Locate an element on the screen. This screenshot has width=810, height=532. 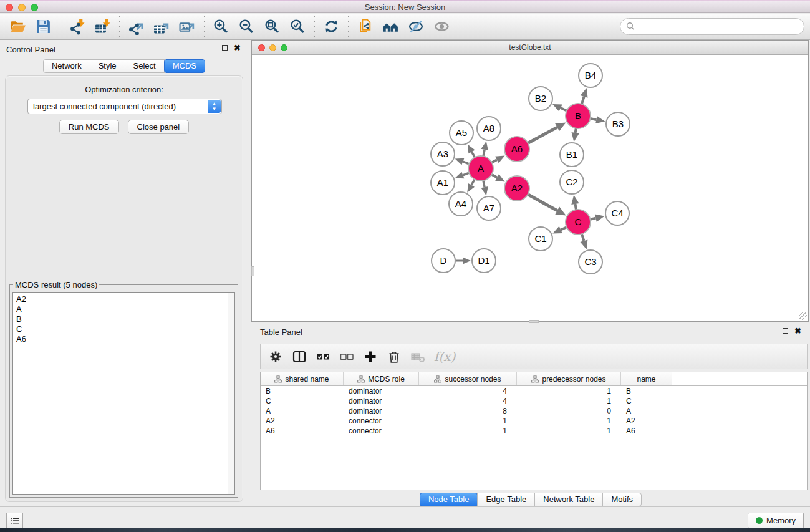
table-row: A2connector11A2 is located at coordinates (534, 421).